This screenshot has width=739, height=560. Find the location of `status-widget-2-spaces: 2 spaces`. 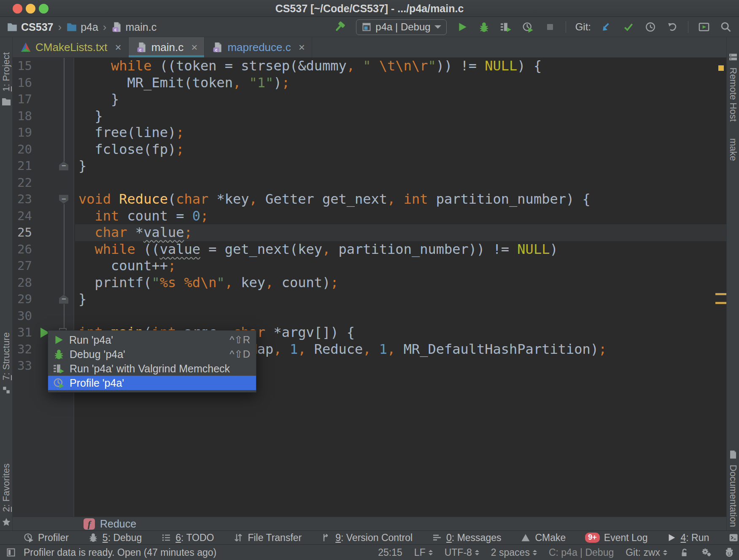

status-widget-2-spaces: 2 spaces is located at coordinates (514, 552).